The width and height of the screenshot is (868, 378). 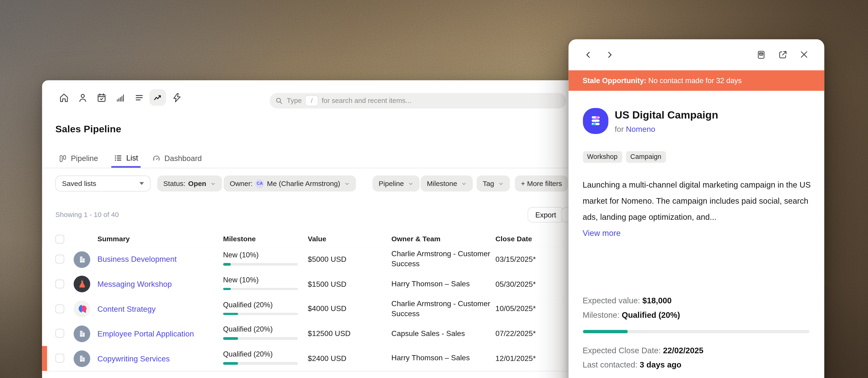 I want to click on value-cell: $2400 USD, so click(x=327, y=358).